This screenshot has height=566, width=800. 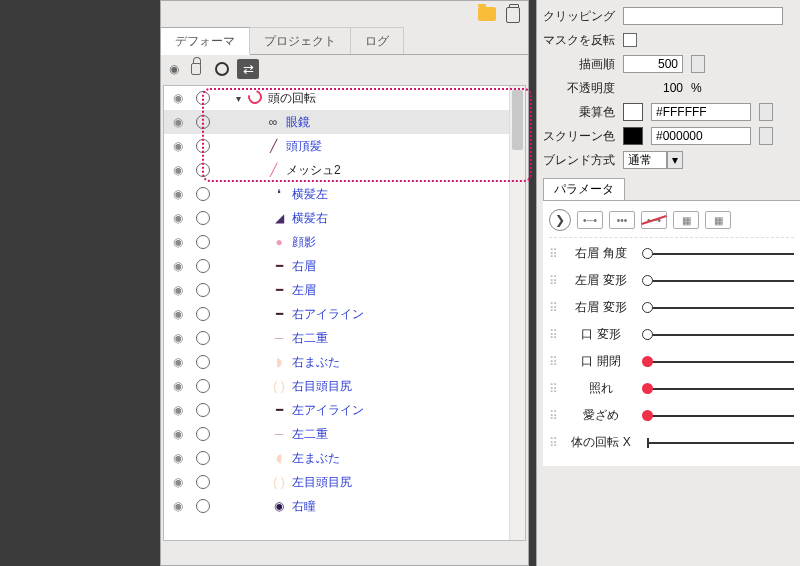 I want to click on tree-item: ◉─右二重, so click(x=344, y=338).